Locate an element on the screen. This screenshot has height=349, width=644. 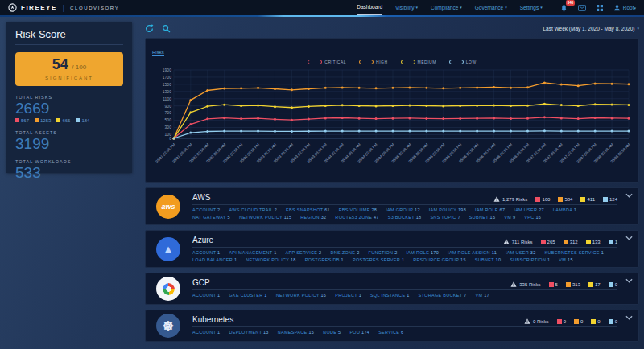
severity-badge: 0 is located at coordinates (578, 322).